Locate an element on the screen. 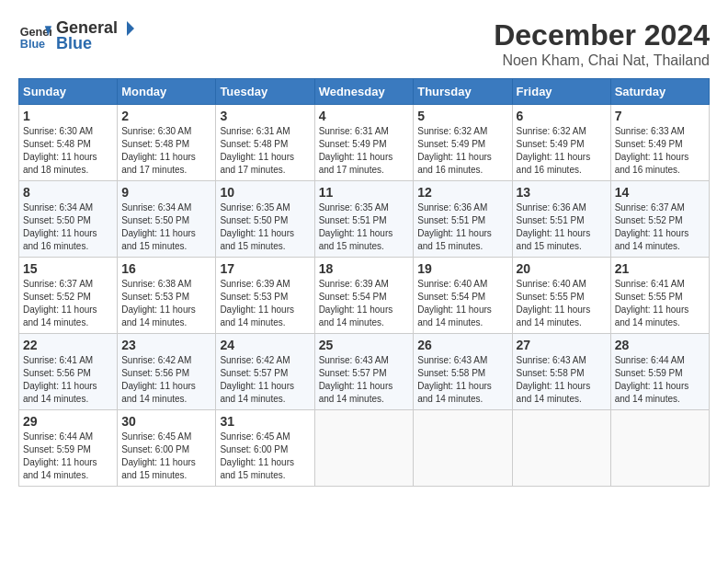 The height and width of the screenshot is (563, 728). day-number: 18 is located at coordinates (364, 269).